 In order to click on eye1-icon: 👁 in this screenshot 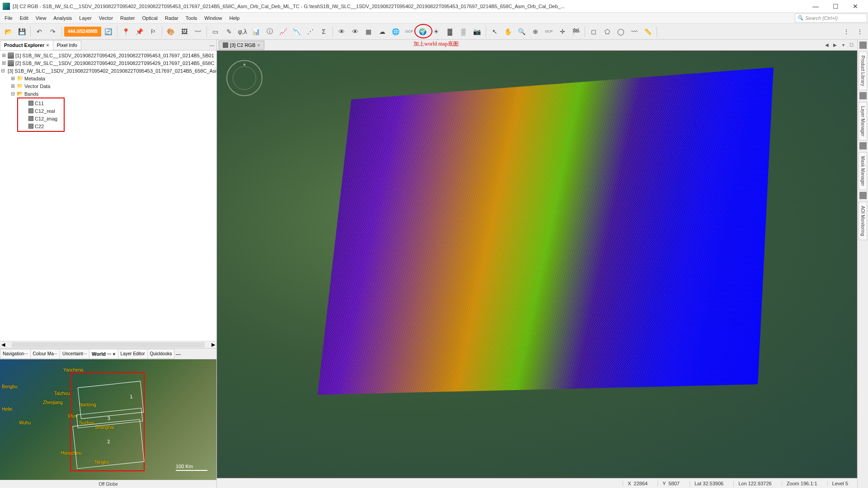, I will do `click(342, 32)`.